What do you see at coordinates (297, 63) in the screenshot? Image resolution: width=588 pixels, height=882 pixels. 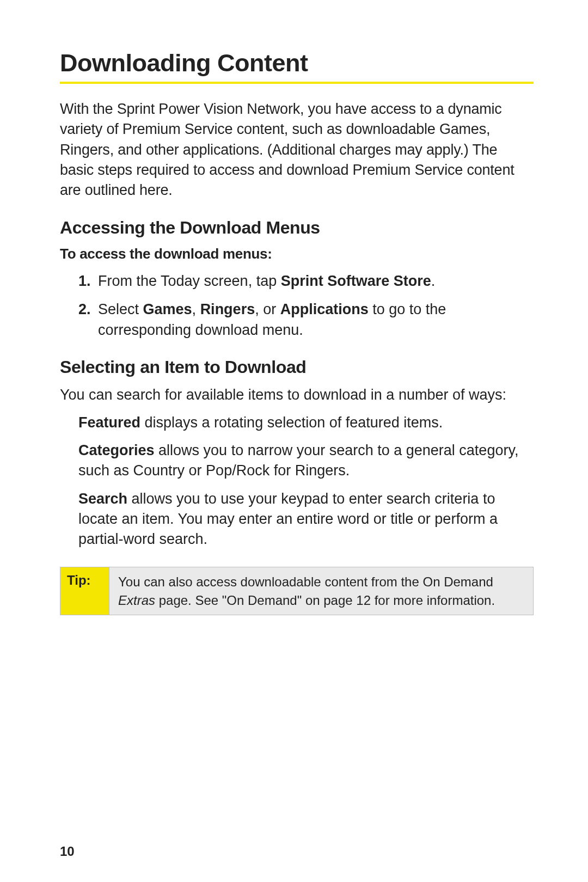 I see `page-title: Downloading Content` at bounding box center [297, 63].